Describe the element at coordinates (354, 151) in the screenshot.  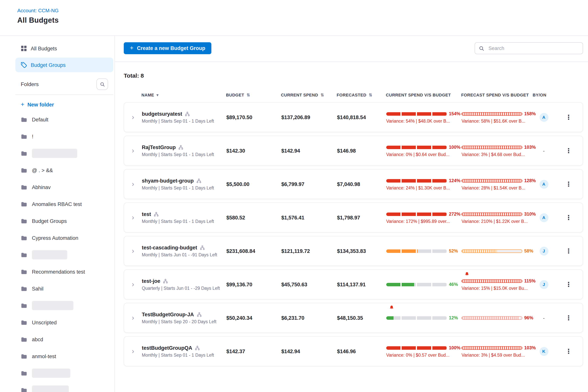
I see `budget-group-row: › RajTestGroup Monthly | Starts Sep 01 -…` at that location.